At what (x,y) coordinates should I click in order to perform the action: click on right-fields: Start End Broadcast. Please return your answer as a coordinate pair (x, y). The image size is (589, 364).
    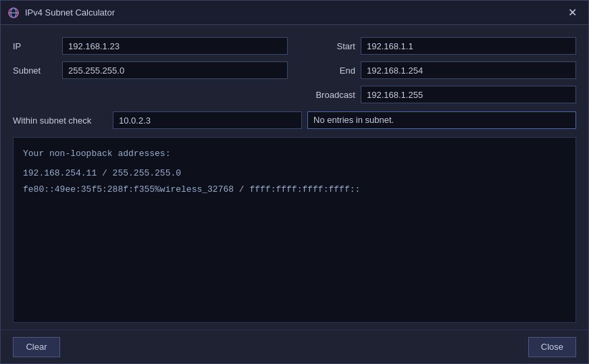
    Looking at the image, I should click on (439, 70).